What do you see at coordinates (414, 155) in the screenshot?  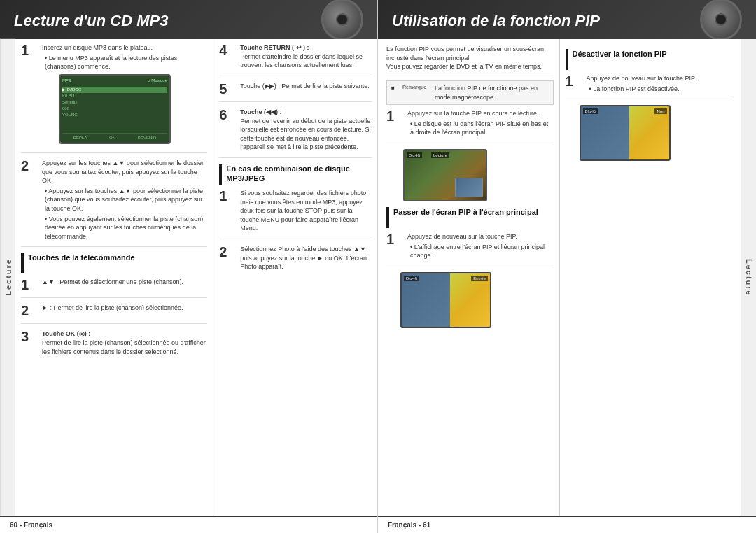 I see `pip-main-label: Blu-Ki` at bounding box center [414, 155].